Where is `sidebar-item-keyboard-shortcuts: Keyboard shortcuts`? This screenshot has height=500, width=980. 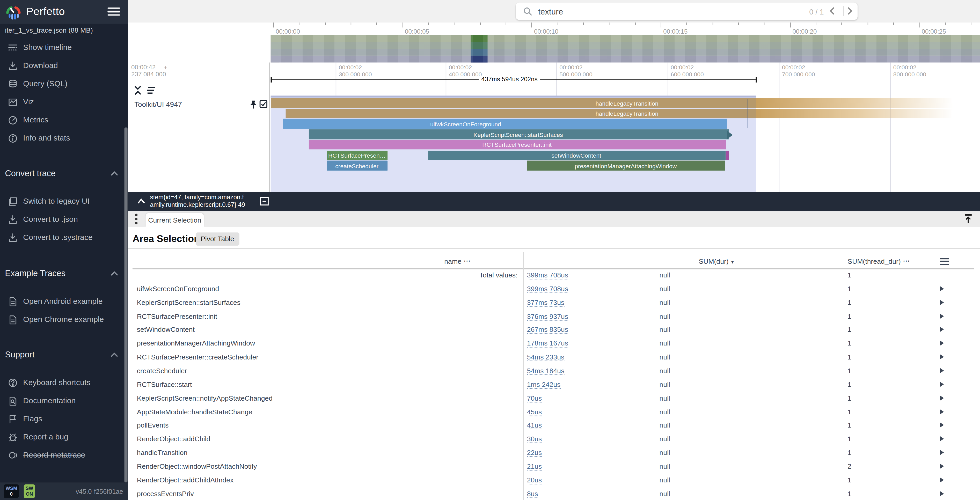 sidebar-item-keyboard-shortcuts: Keyboard shortcuts is located at coordinates (62, 383).